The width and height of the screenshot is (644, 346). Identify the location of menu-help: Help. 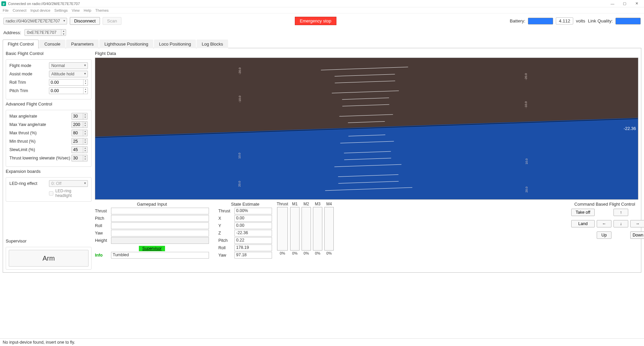
(87, 10).